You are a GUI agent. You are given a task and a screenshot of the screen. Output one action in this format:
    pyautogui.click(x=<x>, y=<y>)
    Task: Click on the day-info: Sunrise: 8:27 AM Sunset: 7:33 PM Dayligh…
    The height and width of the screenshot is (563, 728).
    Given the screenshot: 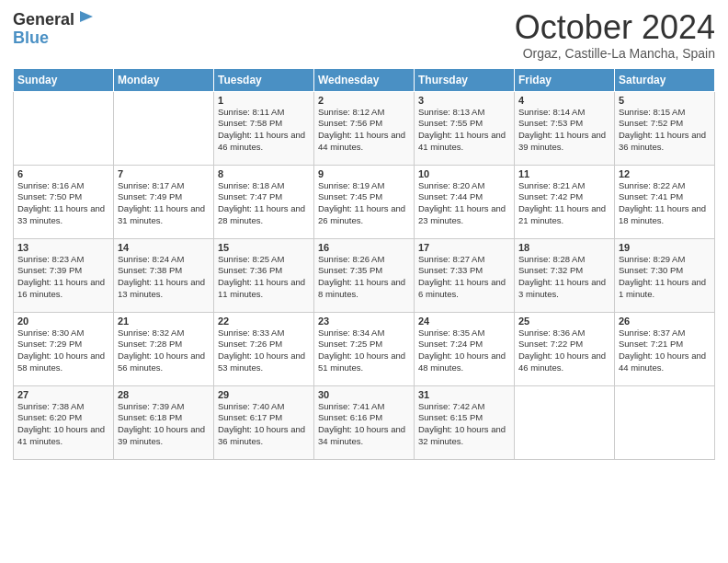 What is the action you would take?
    pyautogui.click(x=464, y=278)
    